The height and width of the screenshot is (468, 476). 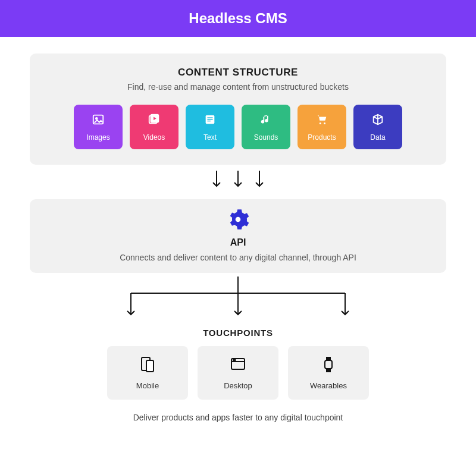 What do you see at coordinates (328, 365) in the screenshot?
I see `watch-icon` at bounding box center [328, 365].